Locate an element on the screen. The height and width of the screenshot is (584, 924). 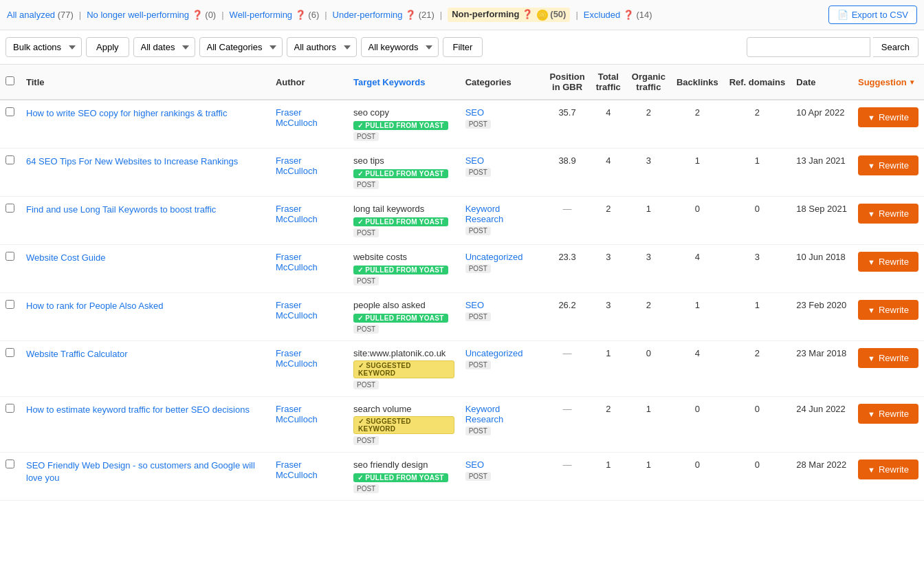
categories-select: All Categories is located at coordinates (241, 47).